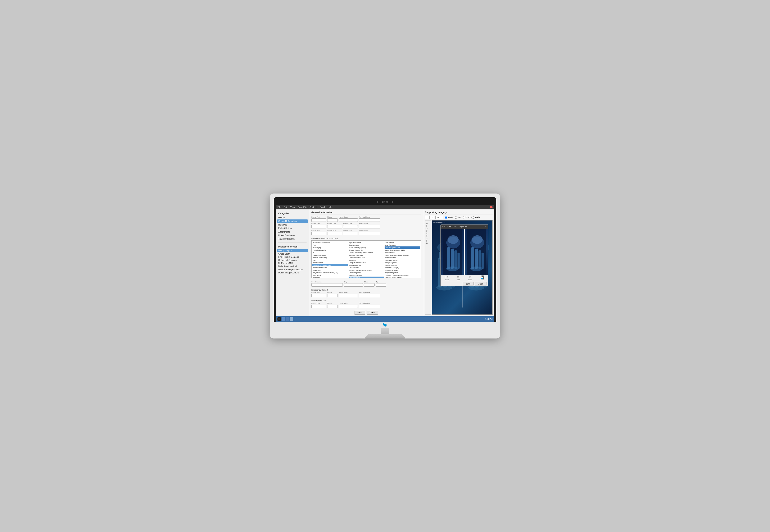 The width and height of the screenshot is (770, 532). I want to click on condition-muscular: Muscular Dystrophy, so click(402, 268).